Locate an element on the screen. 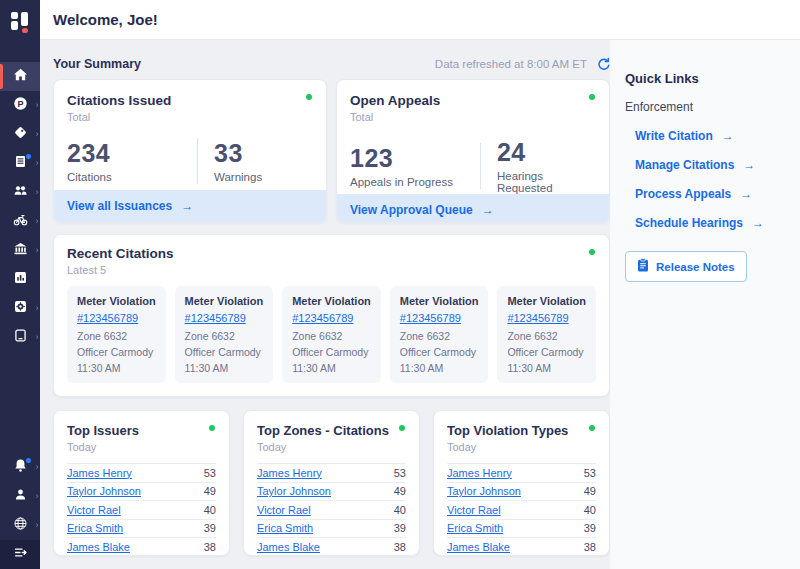  sidebar-collapse-button is located at coordinates (20, 554).